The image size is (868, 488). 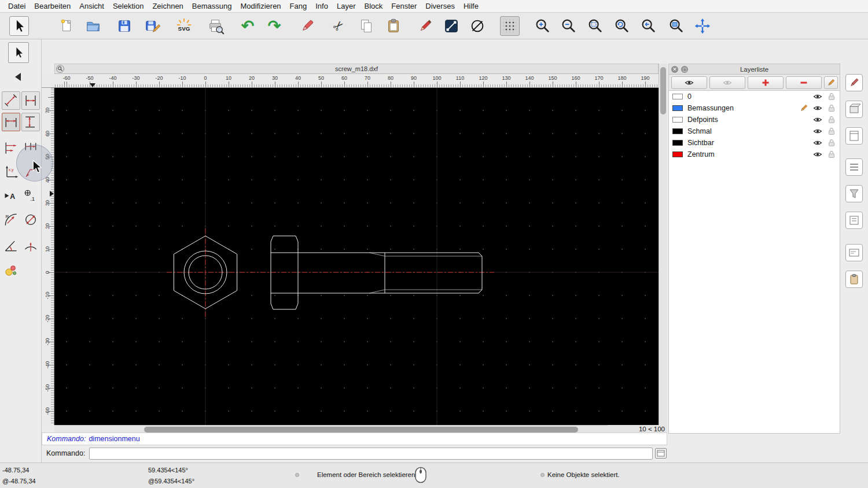 I want to click on dim-text-button: A, so click(x=11, y=195).